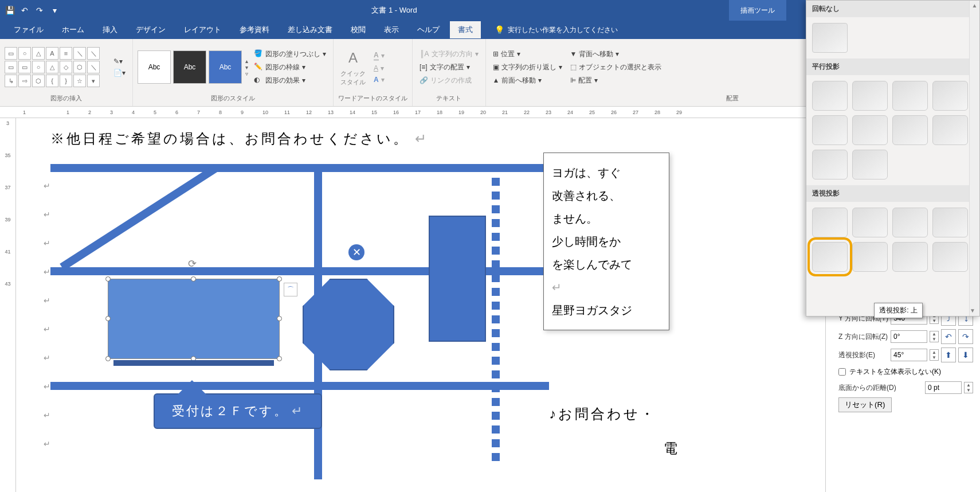 This screenshot has height=492, width=980. What do you see at coordinates (291, 290) in the screenshot?
I see `layout-options-icon: ⌒` at bounding box center [291, 290].